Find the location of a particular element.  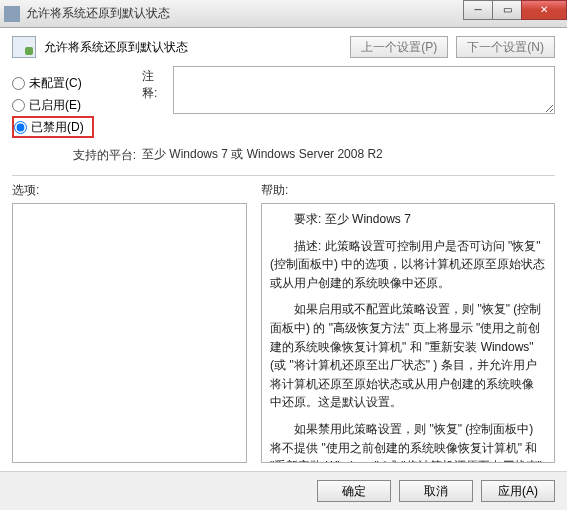

prev-setting-button: 上一个设置(P) is located at coordinates (399, 47).